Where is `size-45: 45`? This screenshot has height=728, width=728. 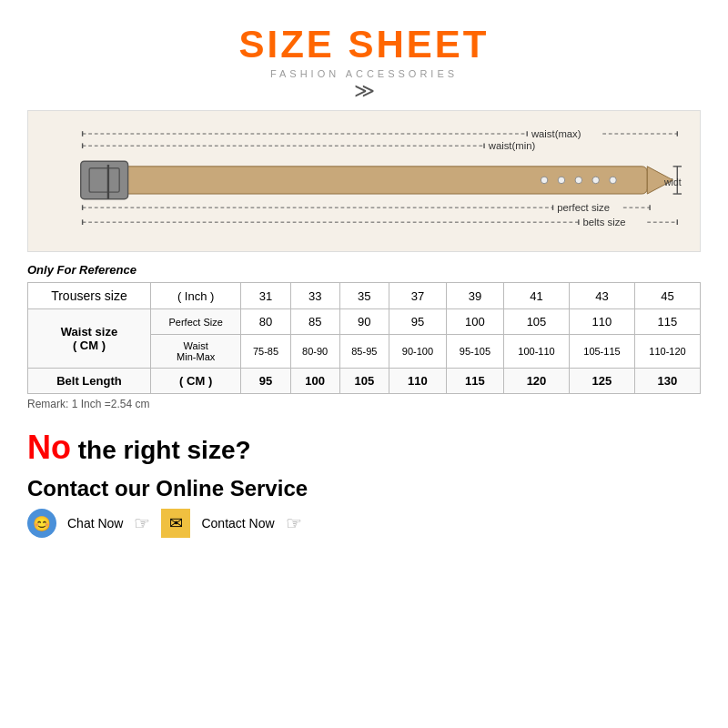
size-45: 45 is located at coordinates (667, 297).